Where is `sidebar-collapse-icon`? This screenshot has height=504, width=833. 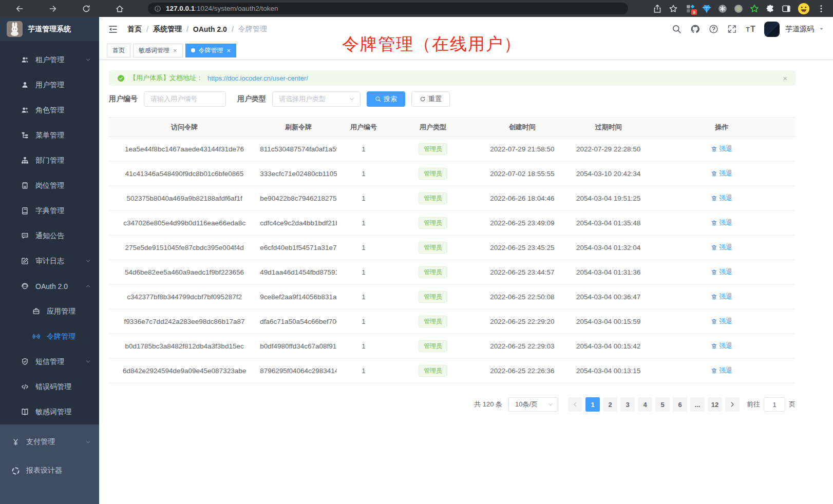 sidebar-collapse-icon is located at coordinates (113, 29).